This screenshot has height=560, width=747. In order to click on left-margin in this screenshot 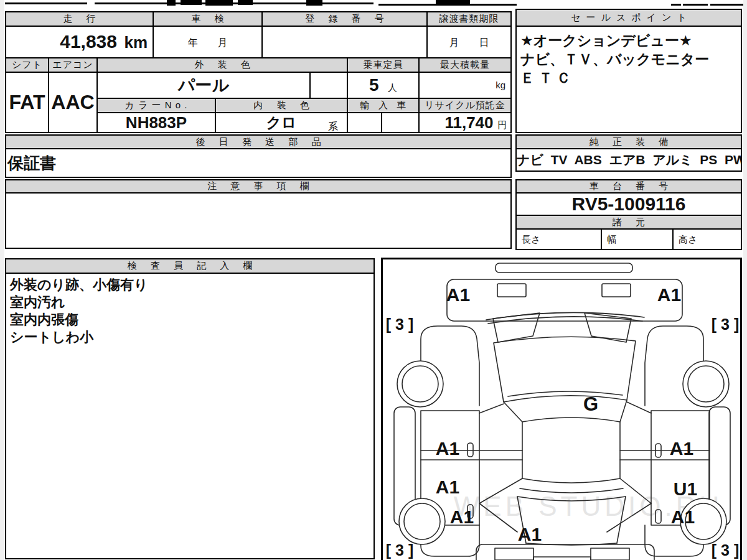, I will do `click(2, 280)`.